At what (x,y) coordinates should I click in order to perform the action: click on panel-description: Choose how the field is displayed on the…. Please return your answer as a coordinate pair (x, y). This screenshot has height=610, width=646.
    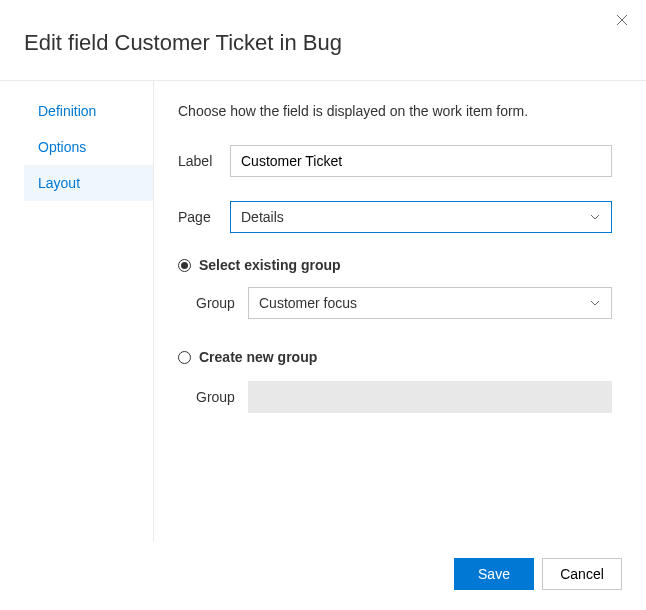
    Looking at the image, I should click on (395, 111).